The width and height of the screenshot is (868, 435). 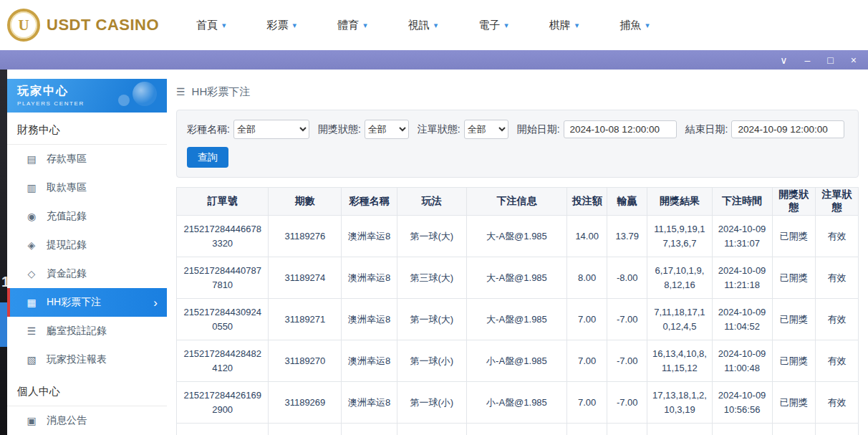 What do you see at coordinates (87, 245) in the screenshot?
I see `sidebar-item-cashout: ◈提現記錄` at bounding box center [87, 245].